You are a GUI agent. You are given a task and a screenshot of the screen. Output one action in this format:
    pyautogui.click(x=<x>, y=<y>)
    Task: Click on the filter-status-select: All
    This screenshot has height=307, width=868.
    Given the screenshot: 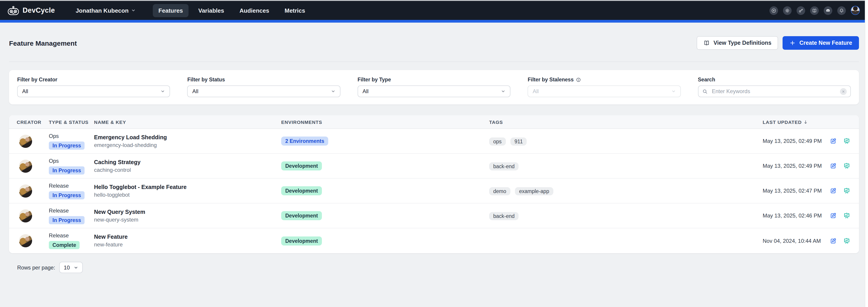 What is the action you would take?
    pyautogui.click(x=264, y=91)
    